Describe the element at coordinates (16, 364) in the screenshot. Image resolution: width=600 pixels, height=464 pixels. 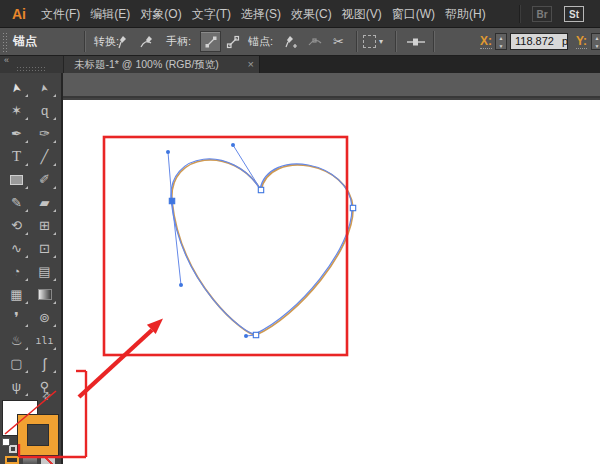
I see `artboard-tool: ▢` at that location.